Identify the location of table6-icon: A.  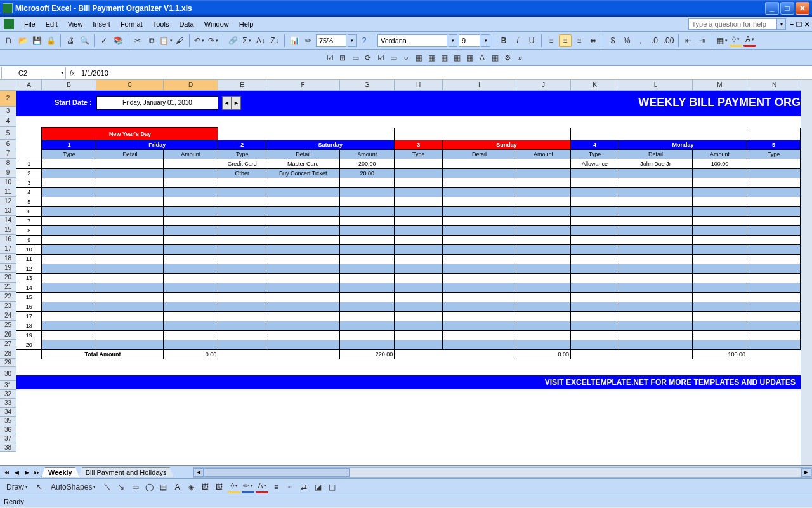
(482, 58).